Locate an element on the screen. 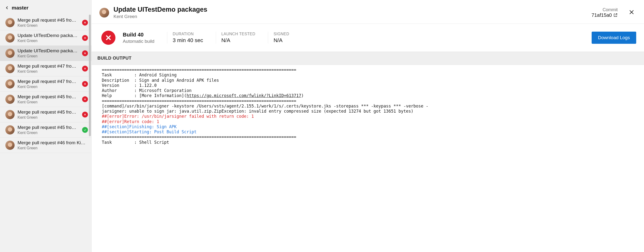 Image resolution: width=644 pixels, height=252 pixels. commit-author: Kent Green is located at coordinates (350, 16).